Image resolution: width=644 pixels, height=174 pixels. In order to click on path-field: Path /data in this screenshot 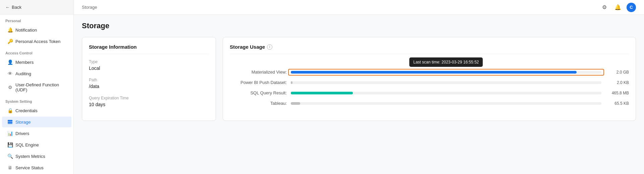, I will do `click(149, 83)`.